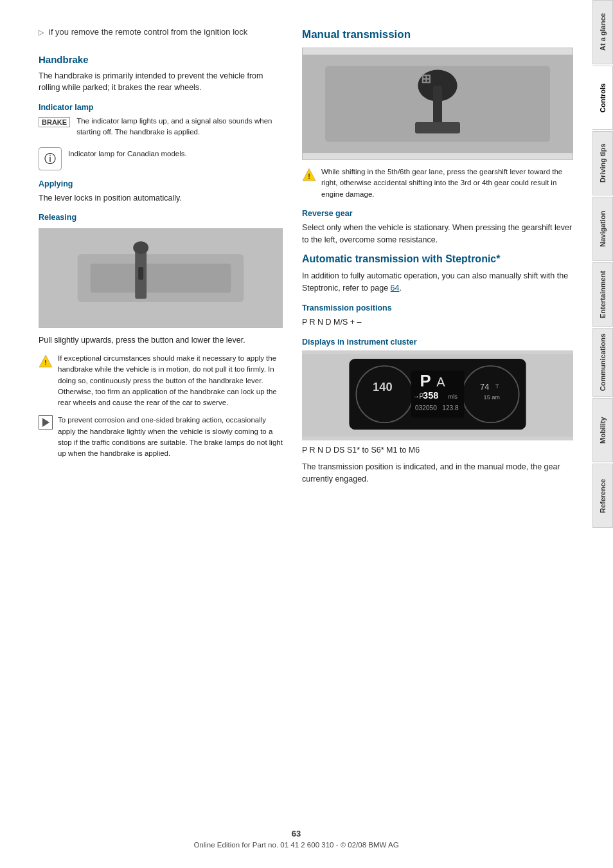 The height and width of the screenshot is (868, 613). Describe the element at coordinates (438, 35) in the screenshot. I see `manual-transmission-heading: Manual transmission` at that location.